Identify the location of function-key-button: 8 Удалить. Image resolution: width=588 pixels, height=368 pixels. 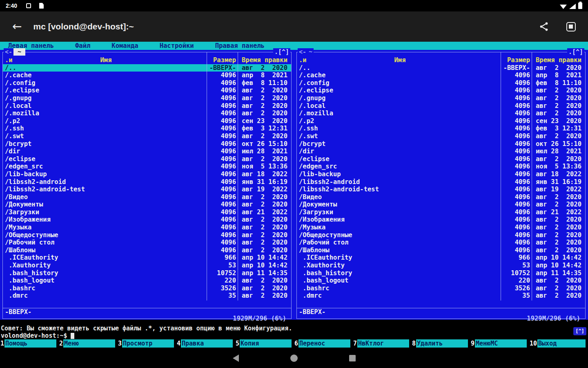
(441, 343).